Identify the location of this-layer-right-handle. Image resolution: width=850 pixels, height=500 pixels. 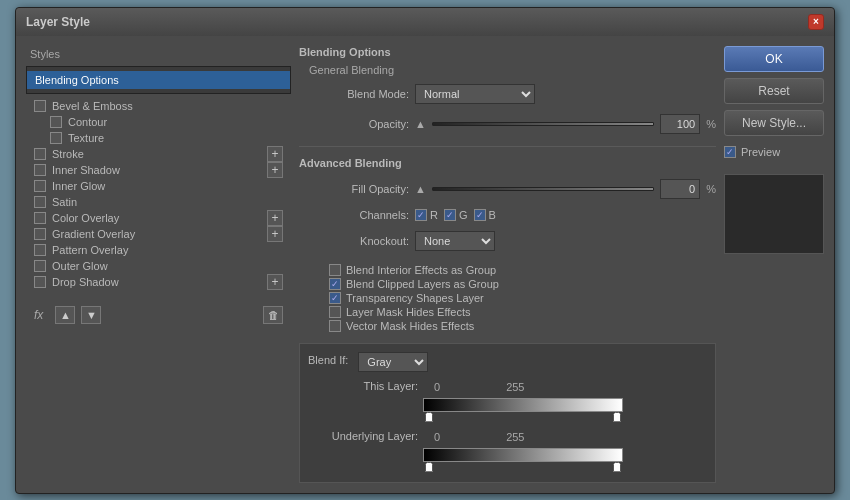
(617, 417).